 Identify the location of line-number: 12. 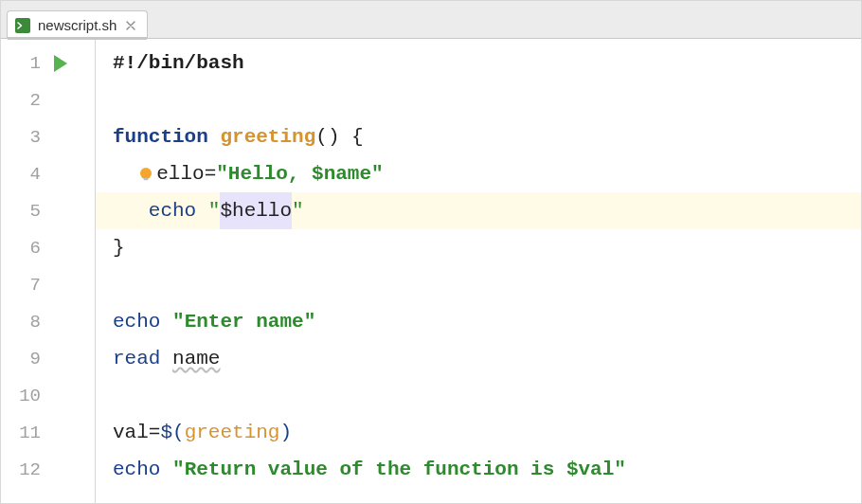
(26, 470).